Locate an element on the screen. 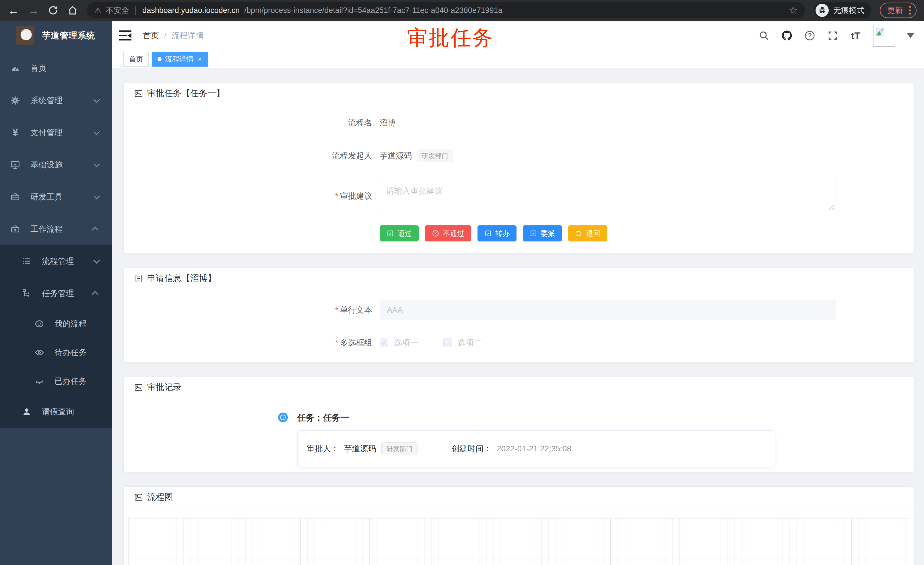 The height and width of the screenshot is (565, 924). record-card-title: 审批记录 is located at coordinates (164, 387).